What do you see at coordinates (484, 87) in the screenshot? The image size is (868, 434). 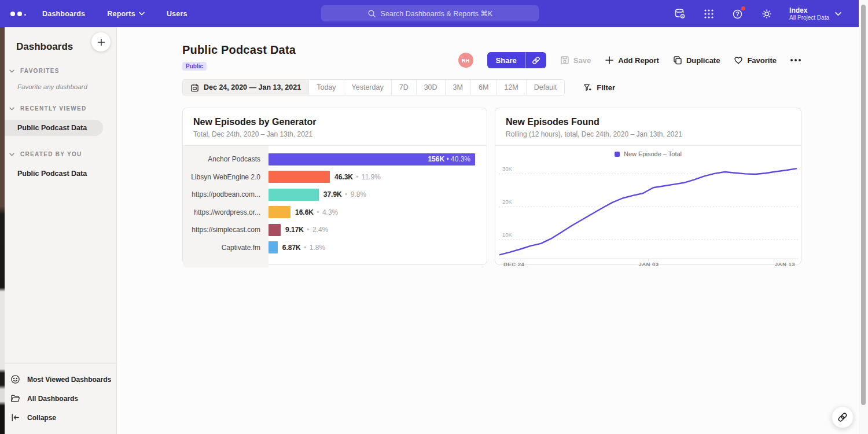 I see `preset-6m: 6M` at bounding box center [484, 87].